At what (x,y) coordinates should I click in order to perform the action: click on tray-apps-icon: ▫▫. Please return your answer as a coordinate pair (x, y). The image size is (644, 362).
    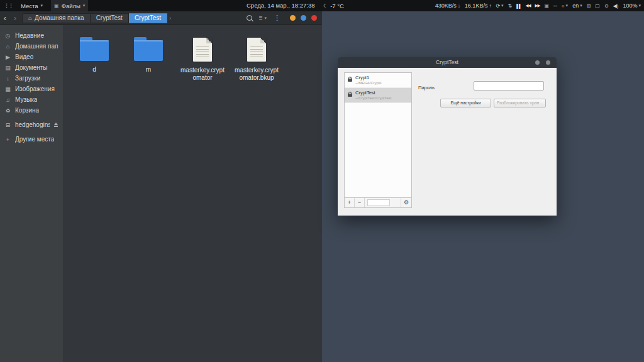
    Looking at the image, I should click on (555, 6).